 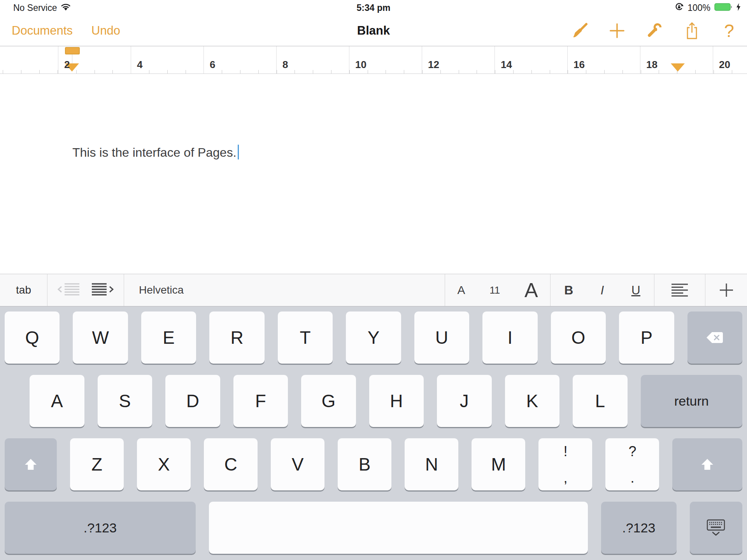 I want to click on key-a: A, so click(x=57, y=401).